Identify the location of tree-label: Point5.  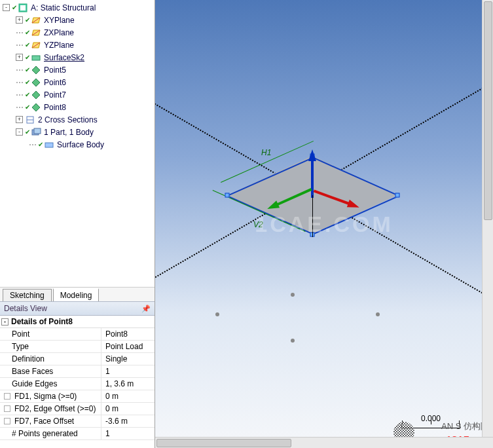
(55, 70).